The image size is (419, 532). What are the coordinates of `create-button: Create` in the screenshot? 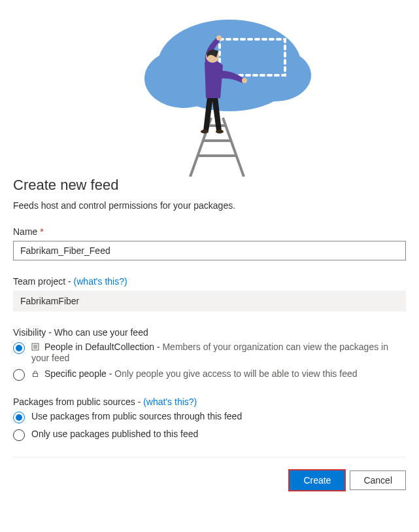 It's located at (317, 480).